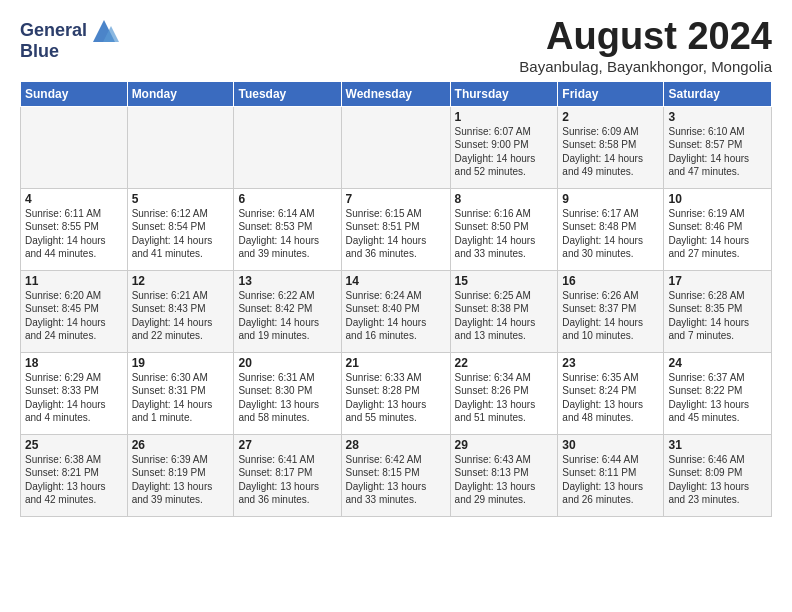 This screenshot has height=612, width=792. Describe the element at coordinates (396, 94) in the screenshot. I see `calendar-header-row: Sunday Monday Tuesday Wednesday Thursday…` at that location.